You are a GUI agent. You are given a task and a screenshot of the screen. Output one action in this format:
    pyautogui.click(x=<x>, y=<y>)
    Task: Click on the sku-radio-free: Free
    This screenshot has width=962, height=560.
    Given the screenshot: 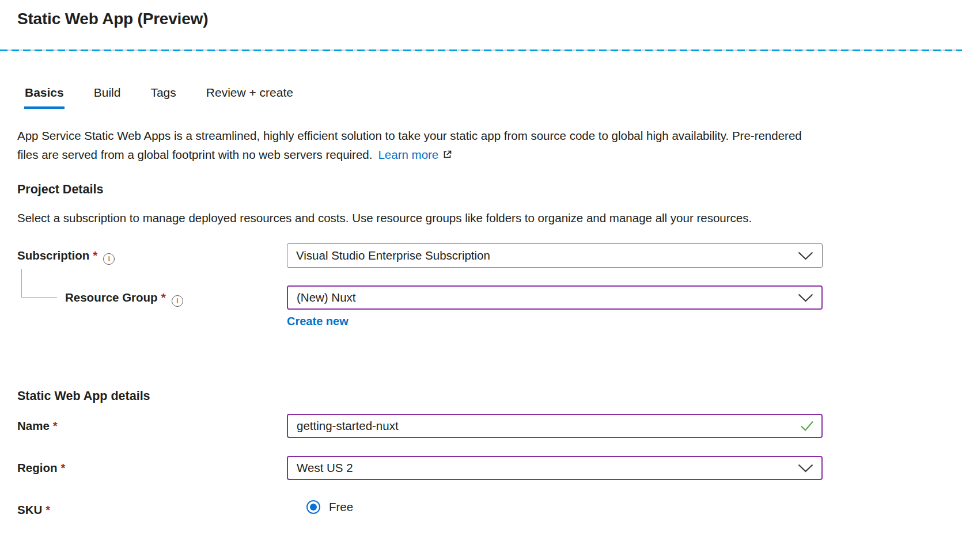 What is the action you would take?
    pyautogui.click(x=329, y=507)
    